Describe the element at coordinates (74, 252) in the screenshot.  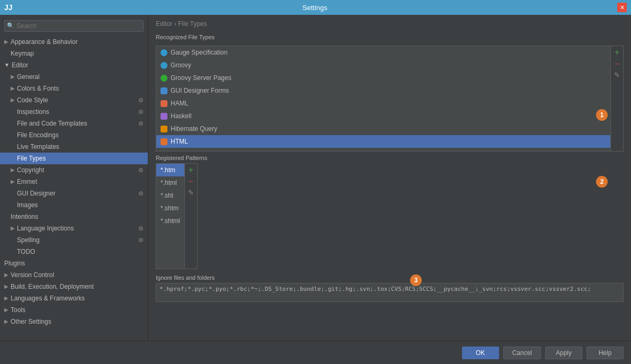
I see `sidebar-item-todo: TODO` at that location.